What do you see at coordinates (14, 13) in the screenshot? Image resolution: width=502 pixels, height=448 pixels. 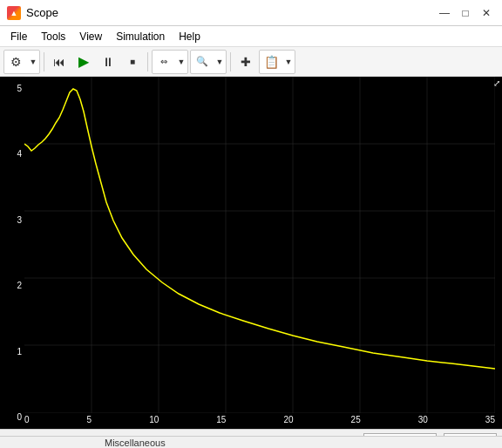 I see `app-icon: ▲` at bounding box center [14, 13].